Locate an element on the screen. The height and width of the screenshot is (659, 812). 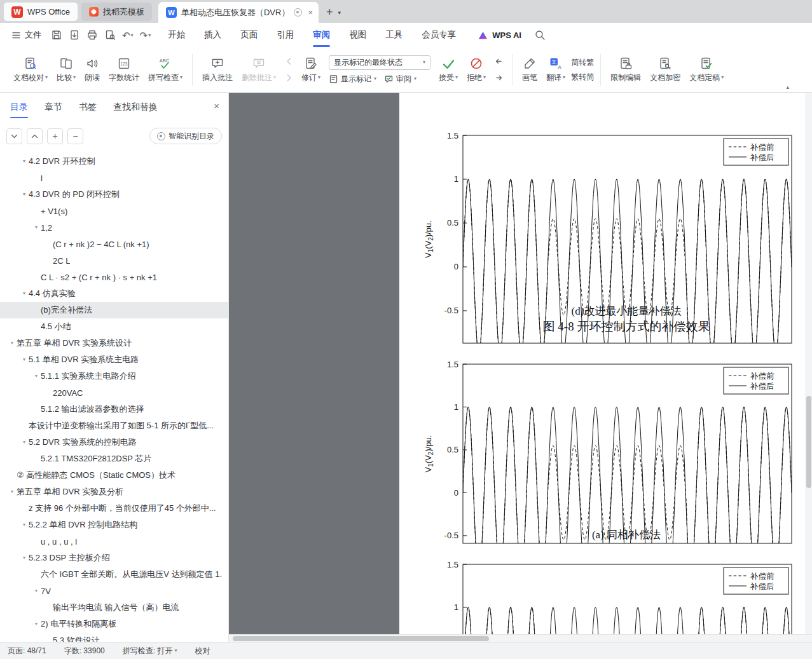
revise-button: 修订▾ is located at coordinates (311, 70).